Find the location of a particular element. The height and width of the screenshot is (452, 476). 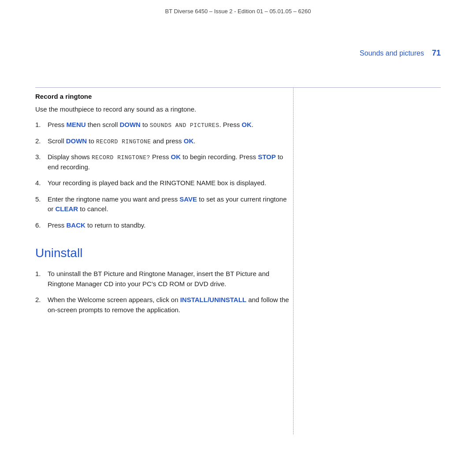

step-3: 3. Display shows RECORD RINGTONE? Press … is located at coordinates (163, 162).